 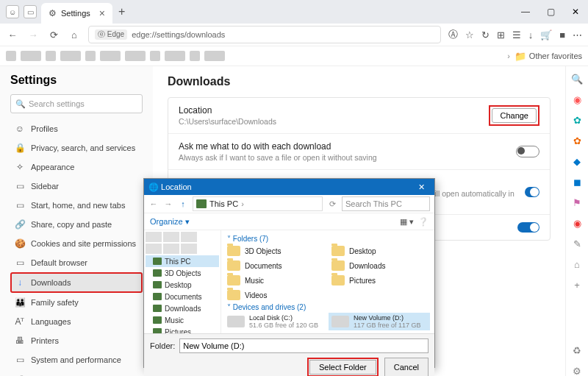 What do you see at coordinates (76, 341) in the screenshot?
I see `sidebar-item-printers: 🖶Printers` at bounding box center [76, 341].